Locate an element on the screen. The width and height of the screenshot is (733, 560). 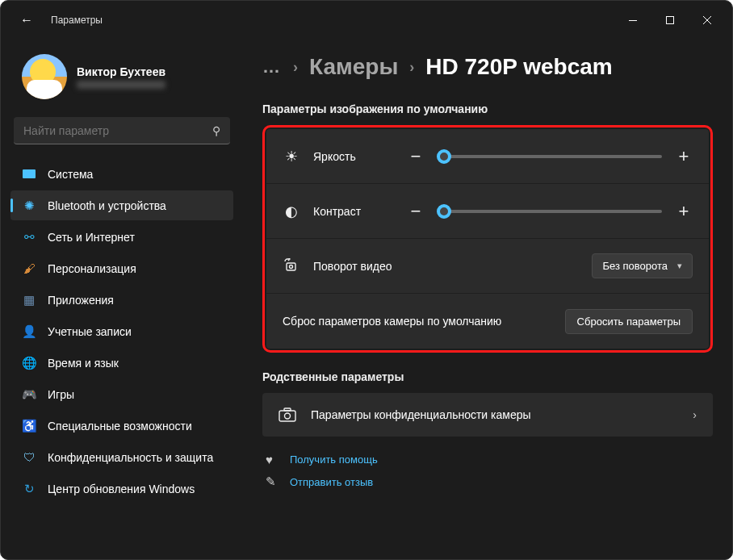
nav-label: Сеть и Интернет is located at coordinates (91, 237).